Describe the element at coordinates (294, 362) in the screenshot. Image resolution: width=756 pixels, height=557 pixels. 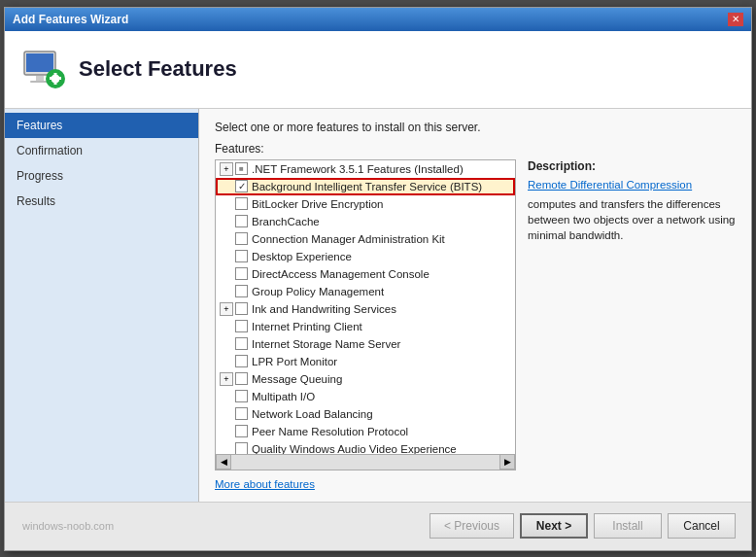
I see `feature-label-lpr: LPR Port Monitor` at that location.